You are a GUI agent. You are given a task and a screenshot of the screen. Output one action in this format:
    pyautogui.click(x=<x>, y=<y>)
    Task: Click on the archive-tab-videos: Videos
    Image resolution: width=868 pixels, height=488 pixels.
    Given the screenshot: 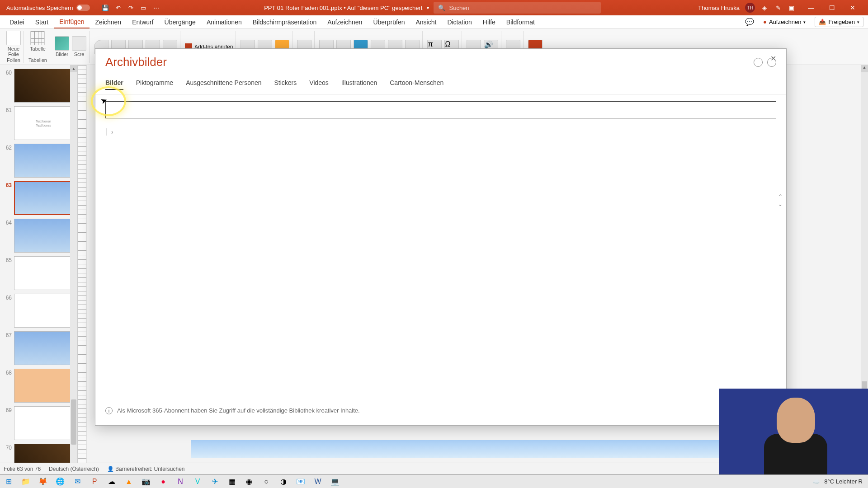 What is the action you would take?
    pyautogui.click(x=319, y=84)
    